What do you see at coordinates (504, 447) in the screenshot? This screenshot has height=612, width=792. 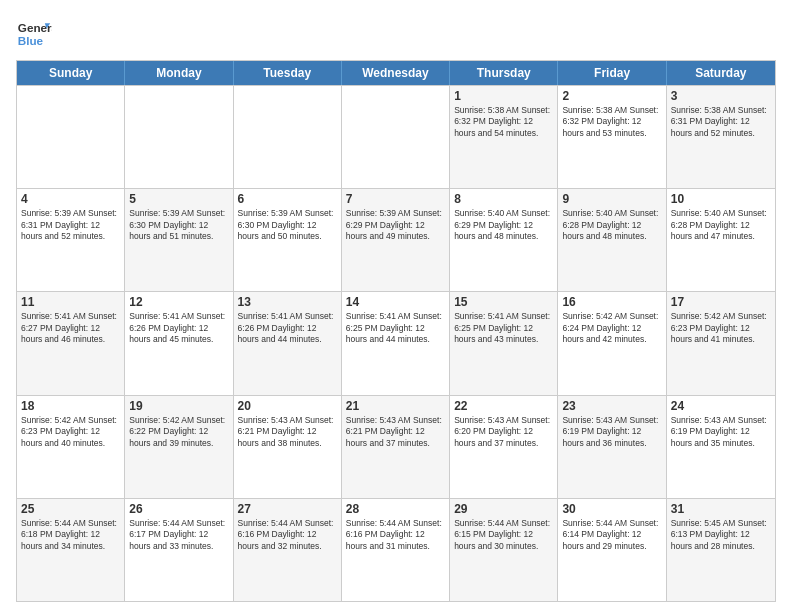 I see `cal-day-22: 22Sunrise: 5:43 AM Sunset: 6:20 PM Dayli…` at bounding box center [504, 447].